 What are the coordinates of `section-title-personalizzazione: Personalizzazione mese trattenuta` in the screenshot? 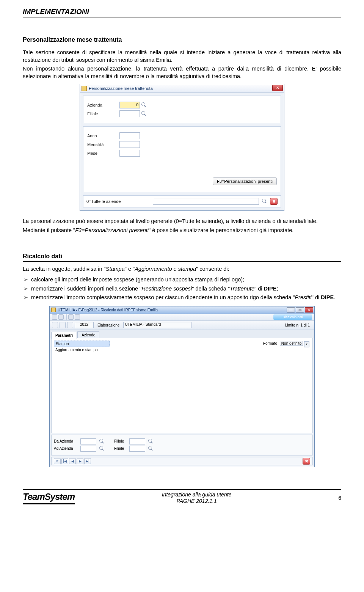 It's located at (182, 41).